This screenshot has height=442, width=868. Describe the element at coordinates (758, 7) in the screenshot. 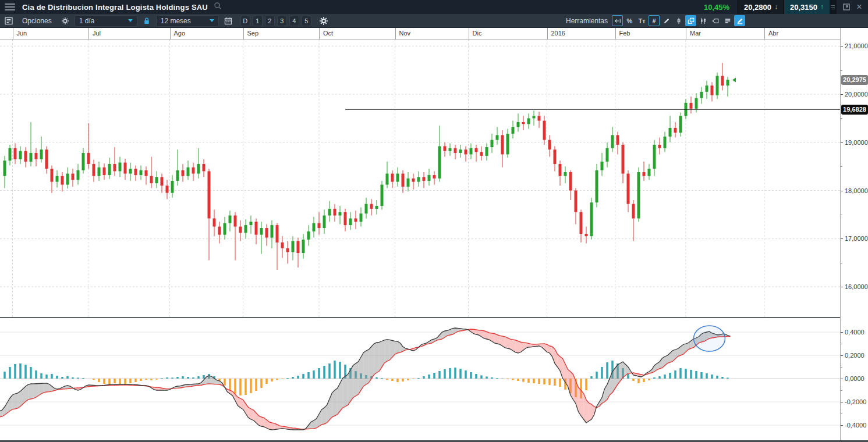

I see `bid-price: 20,2800` at that location.